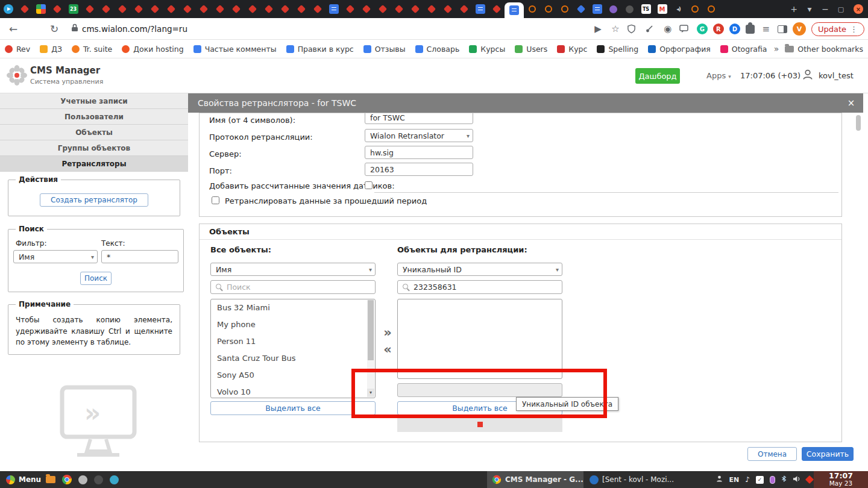 This screenshot has height=488, width=868. I want to click on name-input, so click(419, 118).